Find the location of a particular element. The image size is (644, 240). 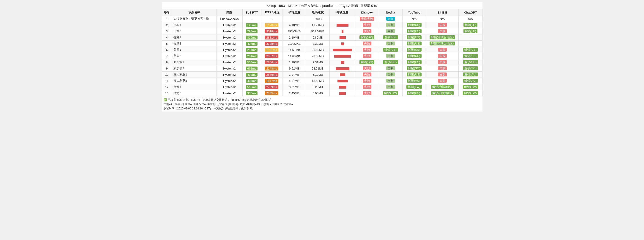

https-cell: 1178ms is located at coordinates (272, 25).